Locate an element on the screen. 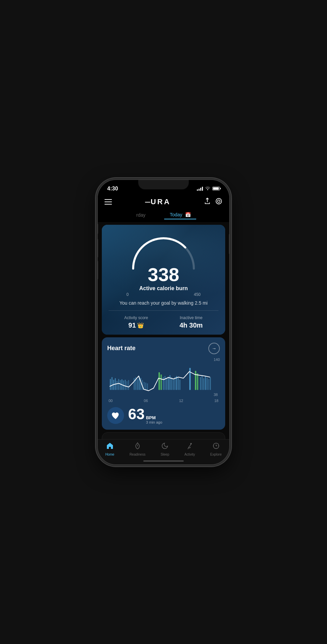  power-button is located at coordinates (229, 244).